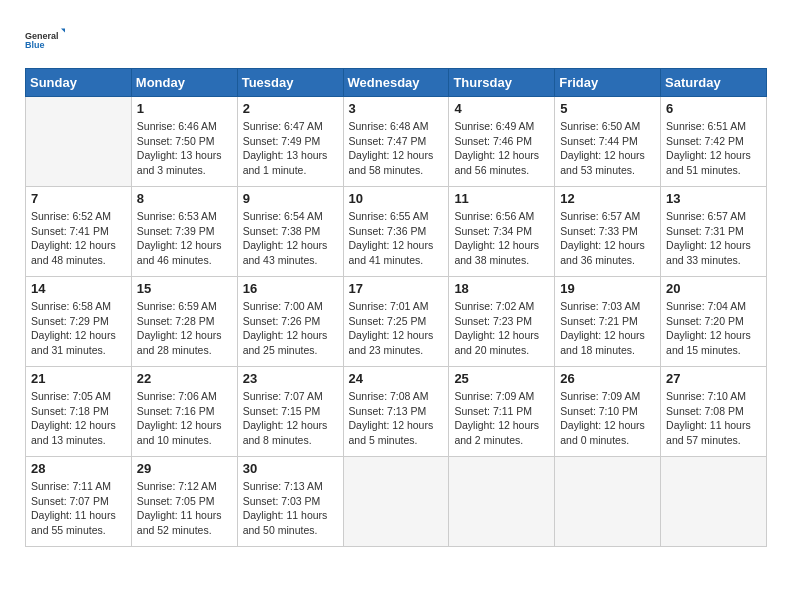  What do you see at coordinates (184, 328) in the screenshot?
I see `day-info: Sunrise: 6:59 AMSunset: 7:28 PMDaylight:…` at bounding box center [184, 328].